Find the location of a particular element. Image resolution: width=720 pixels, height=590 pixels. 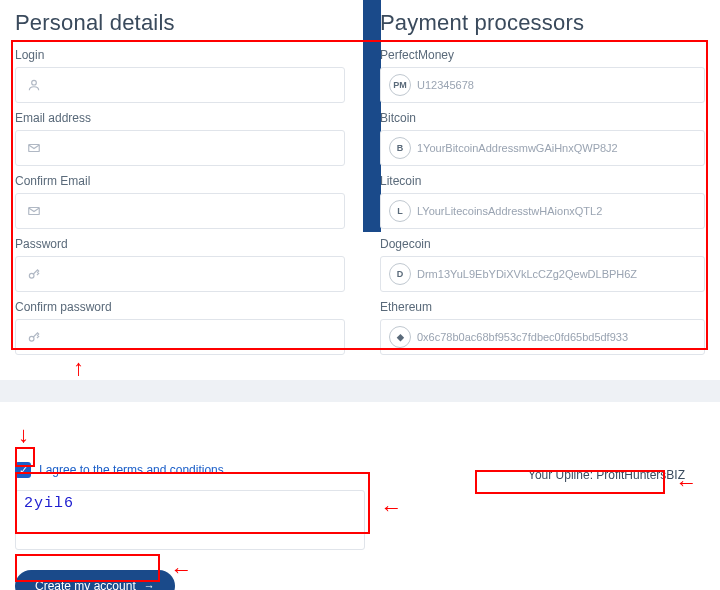

litecoin-input is located at coordinates (554, 211).